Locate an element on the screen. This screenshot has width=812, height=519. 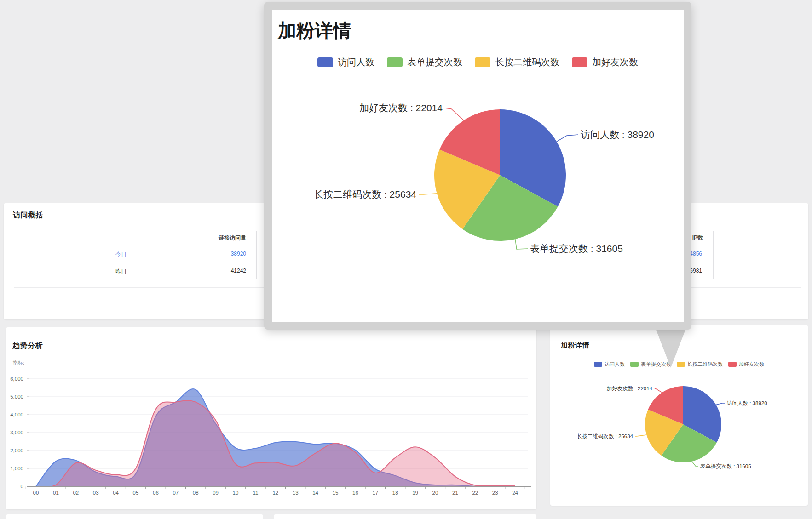
column-header-link-visits: 链接访问量 is located at coordinates (213, 238).